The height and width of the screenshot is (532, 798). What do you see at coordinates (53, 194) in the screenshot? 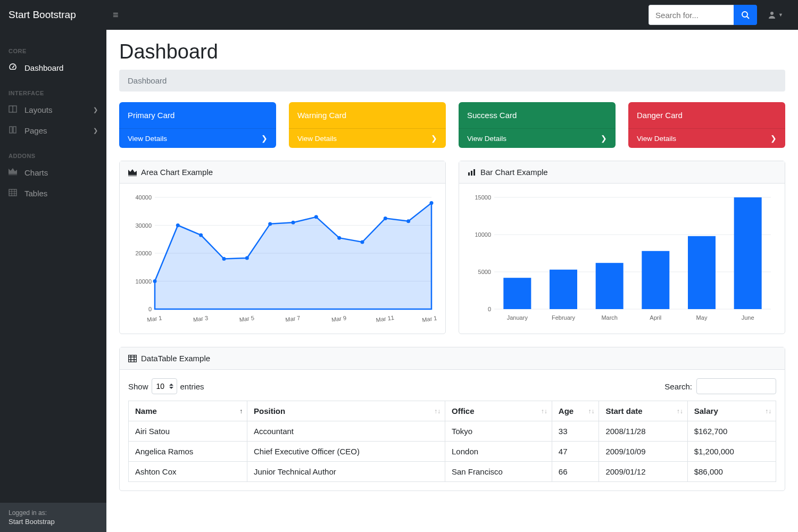
I see `sidebar-item-tables: Tables` at bounding box center [53, 194].